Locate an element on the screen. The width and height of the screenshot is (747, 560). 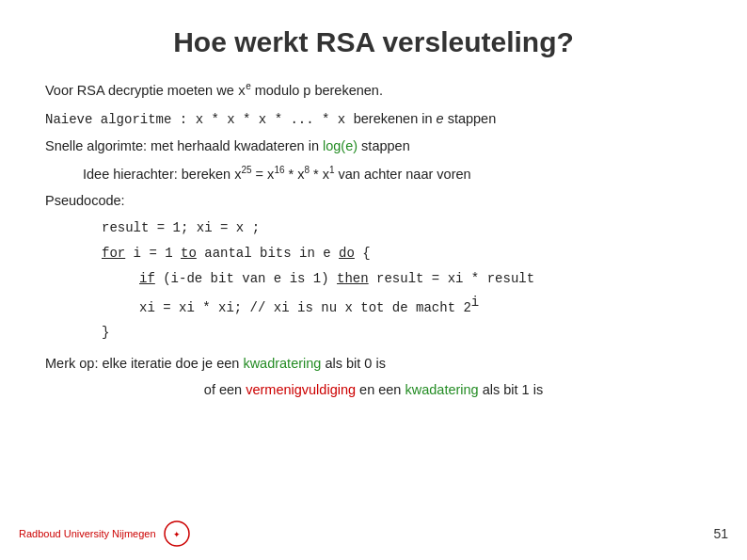
remark-line-2: of een vermenigvuldiging en een kwadater… is located at coordinates (374, 390).